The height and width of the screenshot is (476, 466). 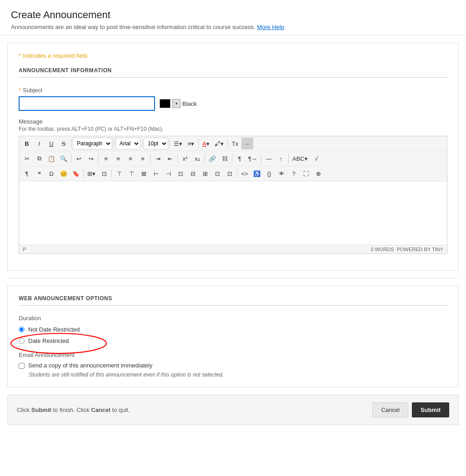 What do you see at coordinates (51, 159) in the screenshot?
I see `paste-button: 📋` at bounding box center [51, 159].